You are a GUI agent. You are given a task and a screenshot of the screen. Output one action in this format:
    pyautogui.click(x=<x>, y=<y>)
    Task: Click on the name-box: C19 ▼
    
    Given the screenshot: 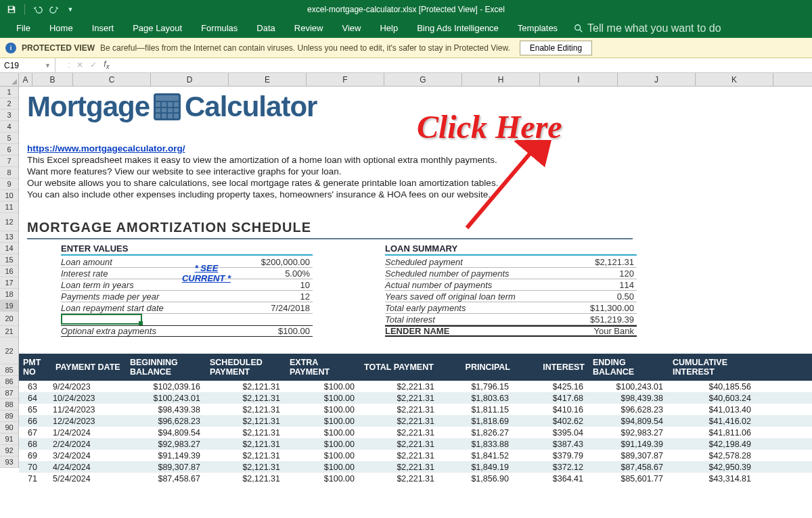 What is the action you would take?
    pyautogui.click(x=28, y=65)
    